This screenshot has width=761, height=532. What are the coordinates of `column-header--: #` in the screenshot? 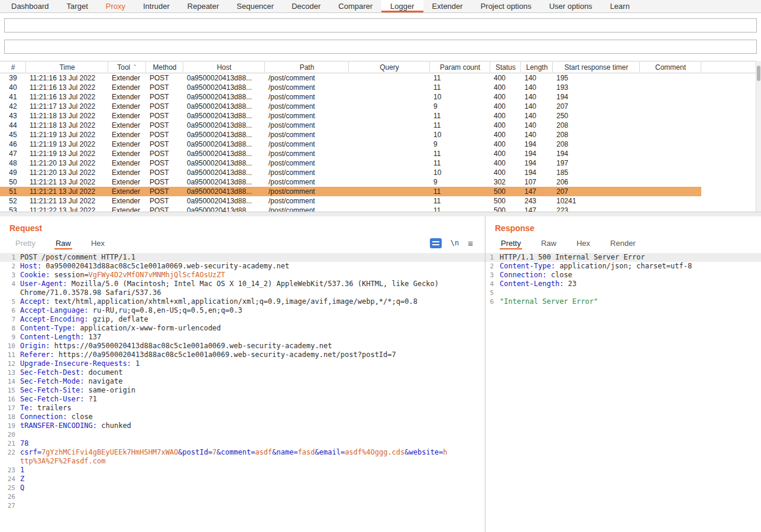 It's located at (13, 67).